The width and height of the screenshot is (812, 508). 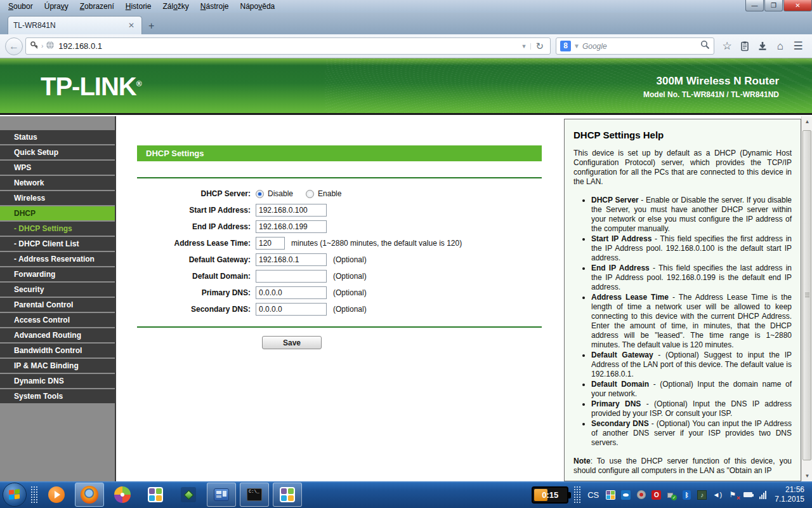 What do you see at coordinates (291, 260) in the screenshot?
I see `default-gateway-field` at bounding box center [291, 260].